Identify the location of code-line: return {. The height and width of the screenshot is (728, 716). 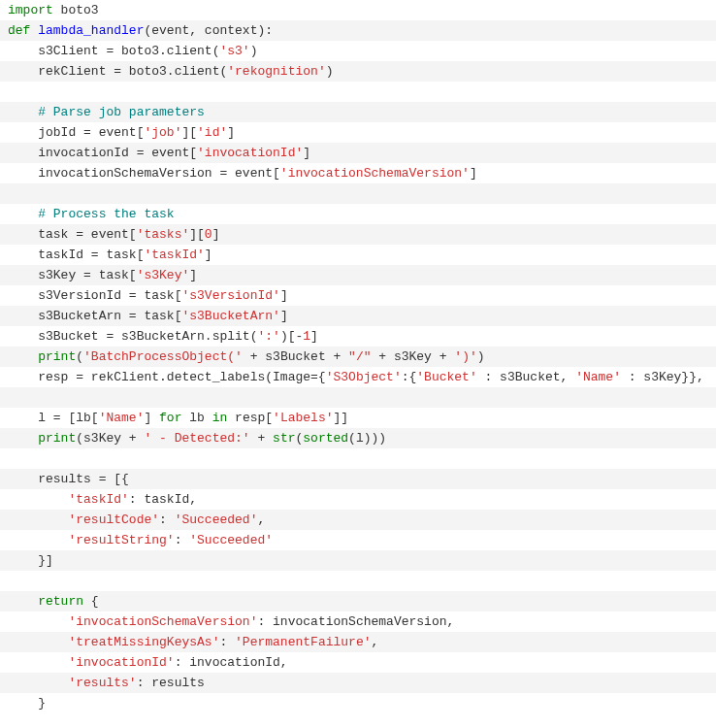
(358, 602).